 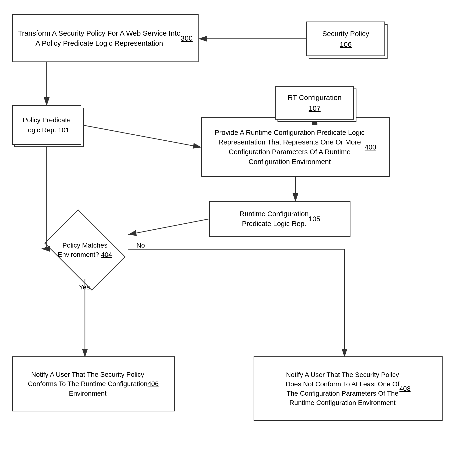 What do you see at coordinates (85, 250) in the screenshot?
I see `decision-diamond-wrap: Policy MatchesEnvironment? 404` at bounding box center [85, 250].